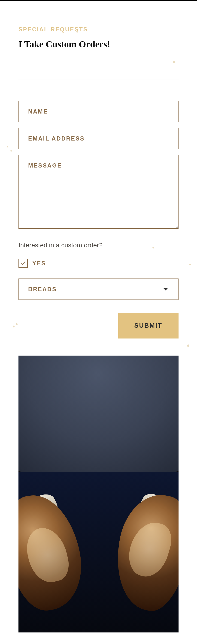  I want to click on product-select-value: Breads, so click(43, 289).